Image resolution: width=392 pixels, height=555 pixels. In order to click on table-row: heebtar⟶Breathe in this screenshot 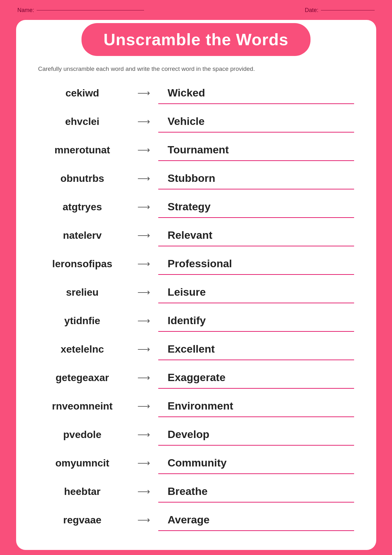, I will do `click(196, 491)`.